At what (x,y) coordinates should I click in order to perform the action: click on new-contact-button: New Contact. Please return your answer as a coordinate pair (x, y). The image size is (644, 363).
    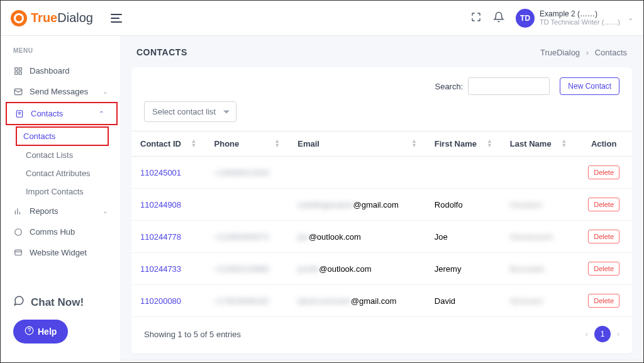
    Looking at the image, I should click on (590, 86).